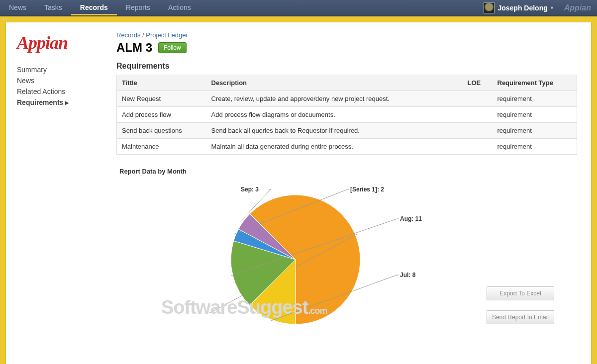 This screenshot has height=364, width=597. I want to click on avatar, so click(489, 8).